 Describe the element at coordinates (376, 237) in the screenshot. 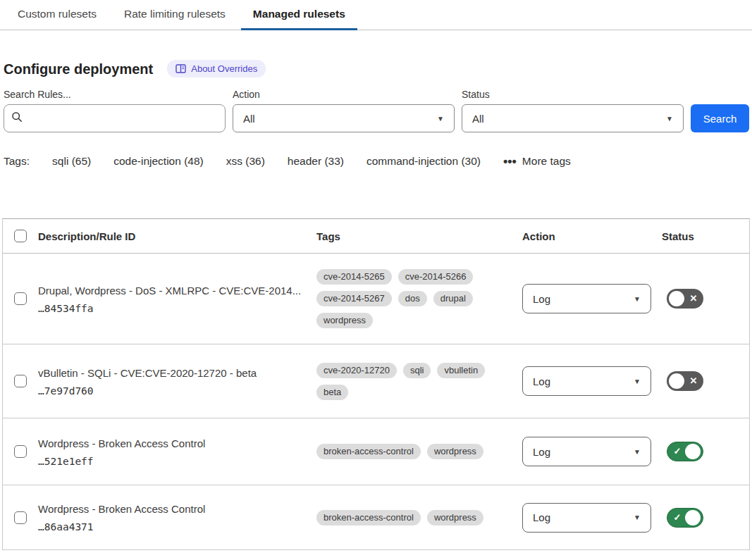

I see `table-header-row: Description/Rule ID Tags Action Status` at that location.